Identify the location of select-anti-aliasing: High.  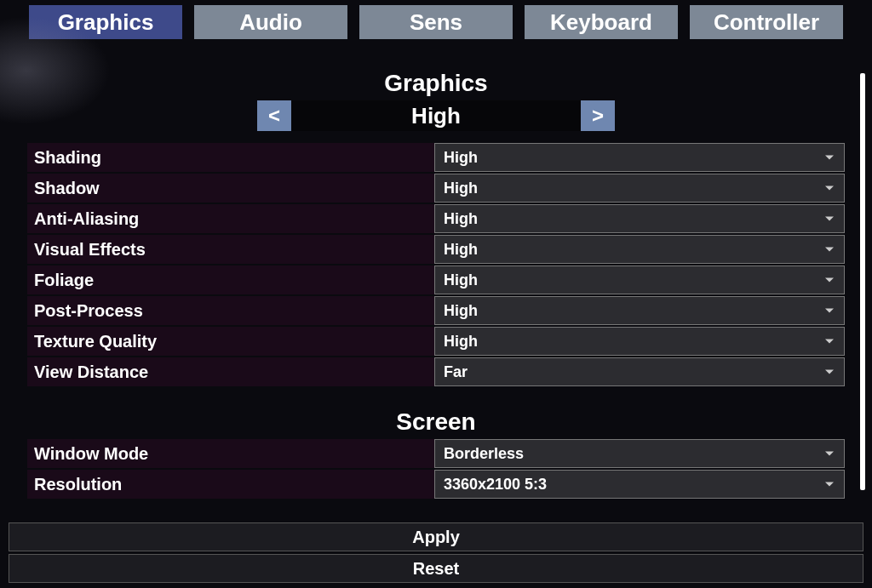
(640, 219).